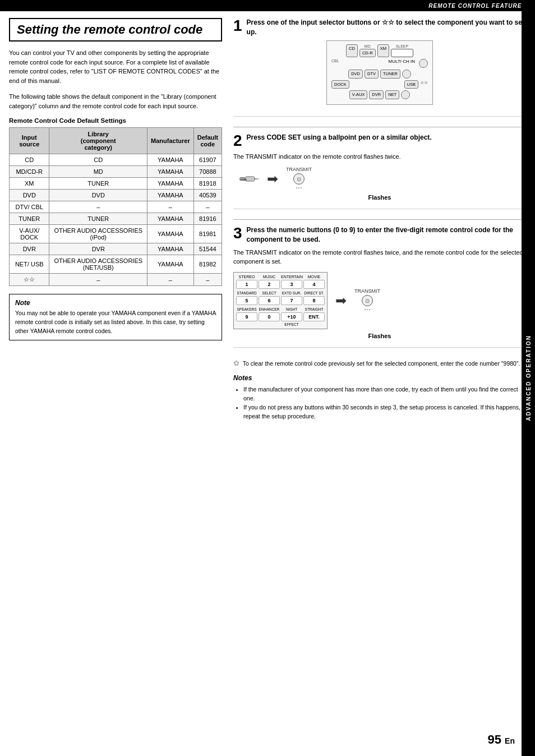 This screenshot has height=756, width=535. What do you see at coordinates (116, 317) in the screenshot?
I see `note-box: Note You may not be able to operate your…` at bounding box center [116, 317].